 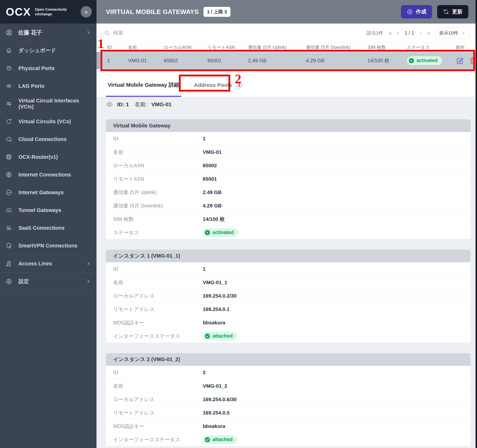 What do you see at coordinates (204, 139) in the screenshot?
I see `detail-value: 1` at bounding box center [204, 139].